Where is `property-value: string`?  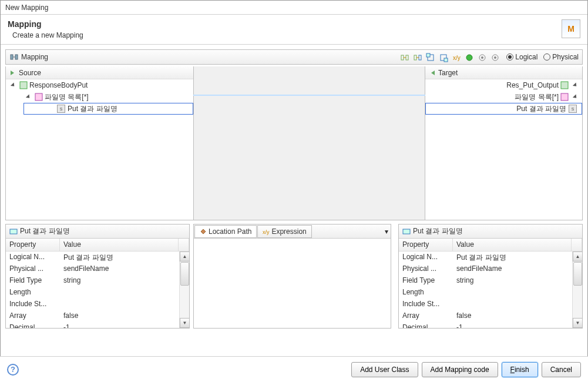 property-value: string is located at coordinates (518, 281).